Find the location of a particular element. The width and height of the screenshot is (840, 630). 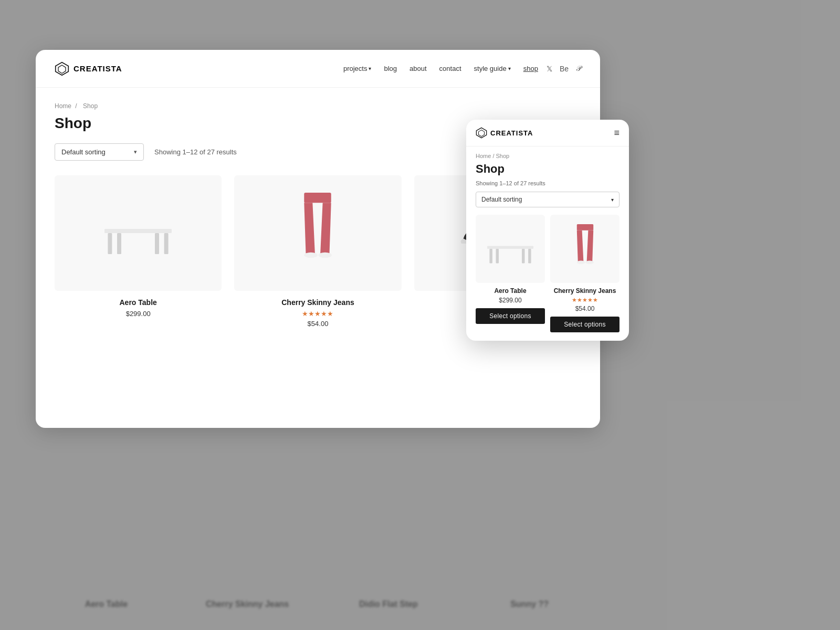

nav-about: about is located at coordinates (418, 68).